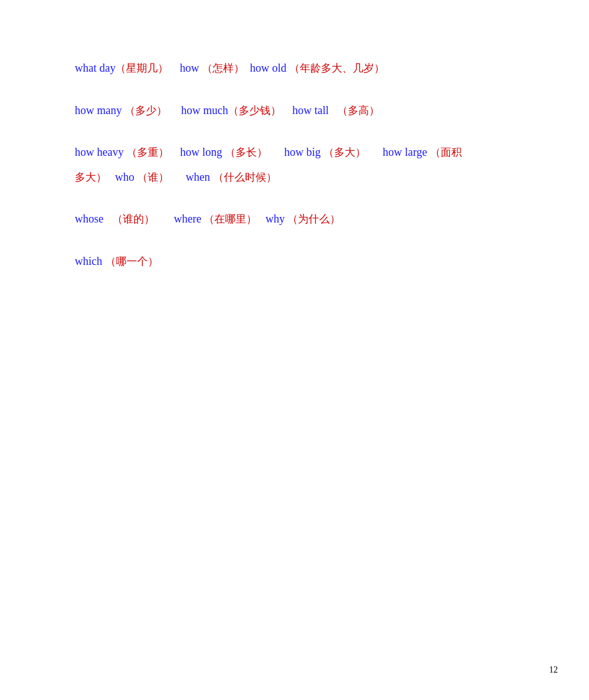 The height and width of the screenshot is (700, 589). Describe the element at coordinates (268, 68) in the screenshot. I see `how-old-en: how old` at that location.